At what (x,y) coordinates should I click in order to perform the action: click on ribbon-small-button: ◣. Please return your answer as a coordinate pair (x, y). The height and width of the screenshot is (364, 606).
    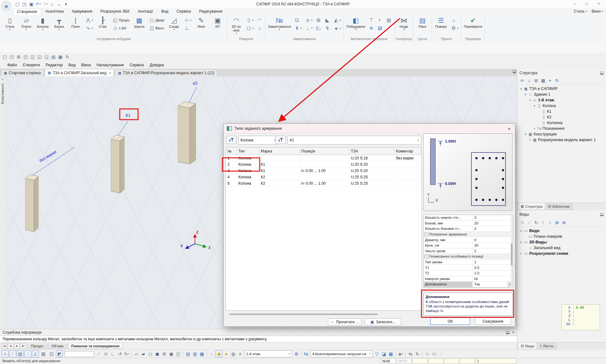
    Looking at the image, I should click on (327, 20).